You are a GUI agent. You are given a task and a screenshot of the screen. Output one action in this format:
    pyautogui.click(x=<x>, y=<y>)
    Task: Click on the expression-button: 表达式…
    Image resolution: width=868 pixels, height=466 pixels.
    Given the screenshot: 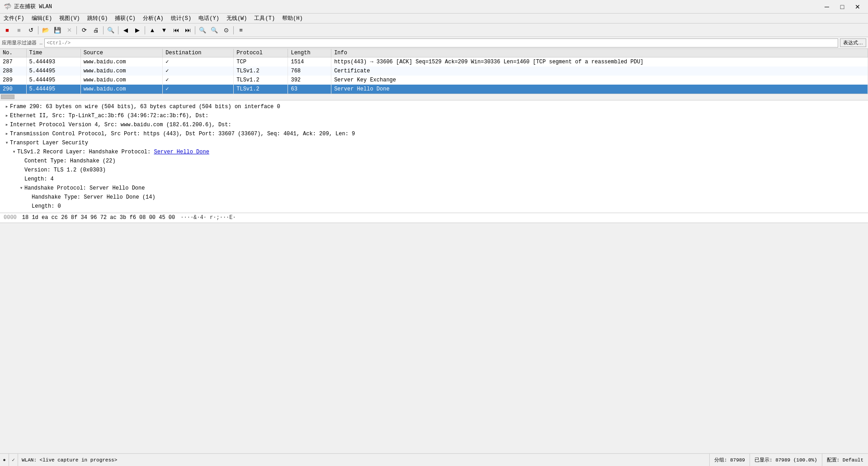 What is the action you would take?
    pyautogui.click(x=853, y=43)
    